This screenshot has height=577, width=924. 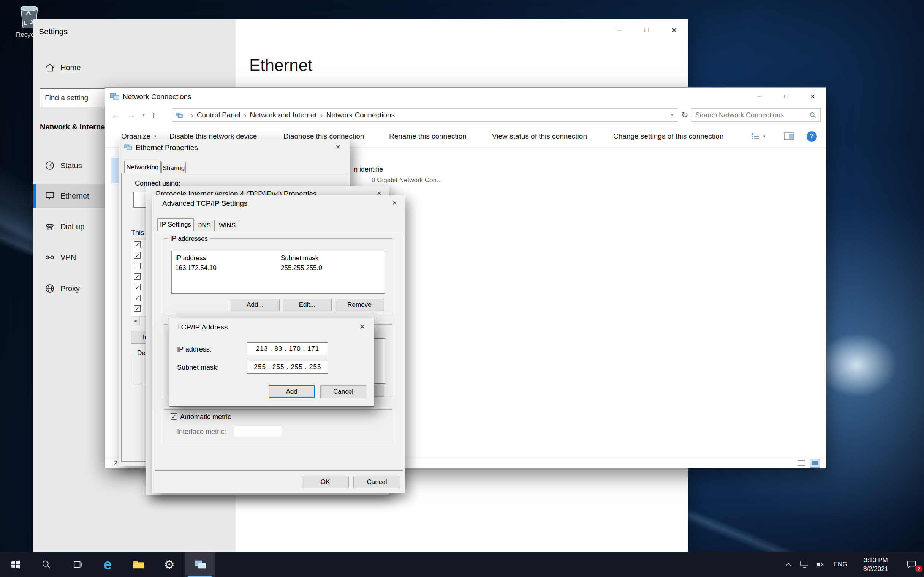 I want to click on settings-search-box: Find a setting, so click(x=73, y=98).